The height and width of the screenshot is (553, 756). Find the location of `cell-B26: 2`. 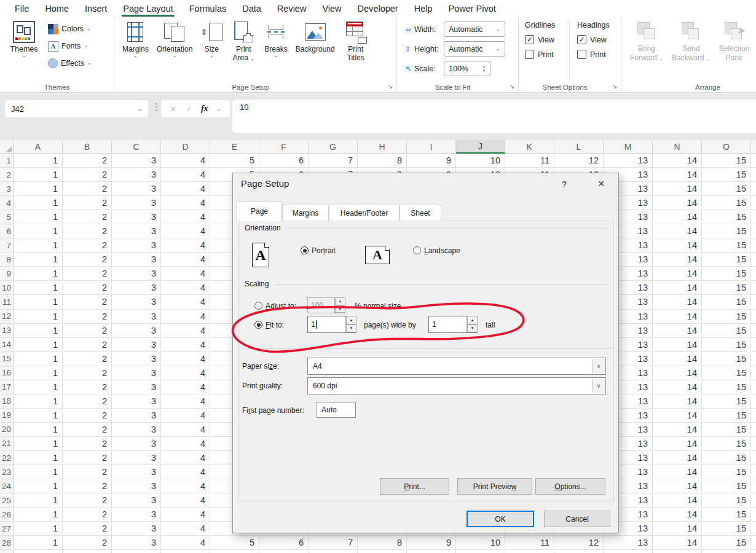

cell-B26: 2 is located at coordinates (87, 515).